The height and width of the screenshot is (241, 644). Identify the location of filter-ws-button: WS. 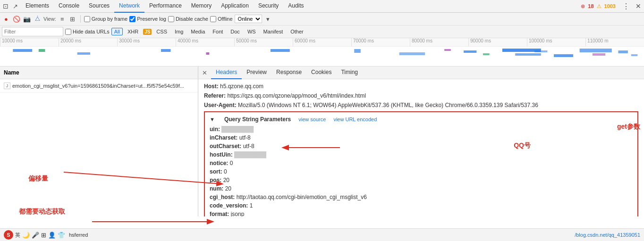
(252, 32).